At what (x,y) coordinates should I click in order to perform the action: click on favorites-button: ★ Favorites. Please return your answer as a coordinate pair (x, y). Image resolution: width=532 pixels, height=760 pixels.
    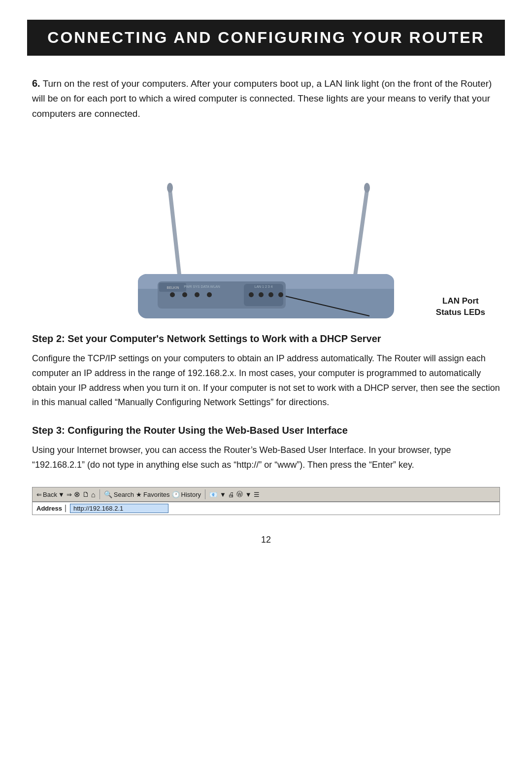
    Looking at the image, I should click on (153, 495).